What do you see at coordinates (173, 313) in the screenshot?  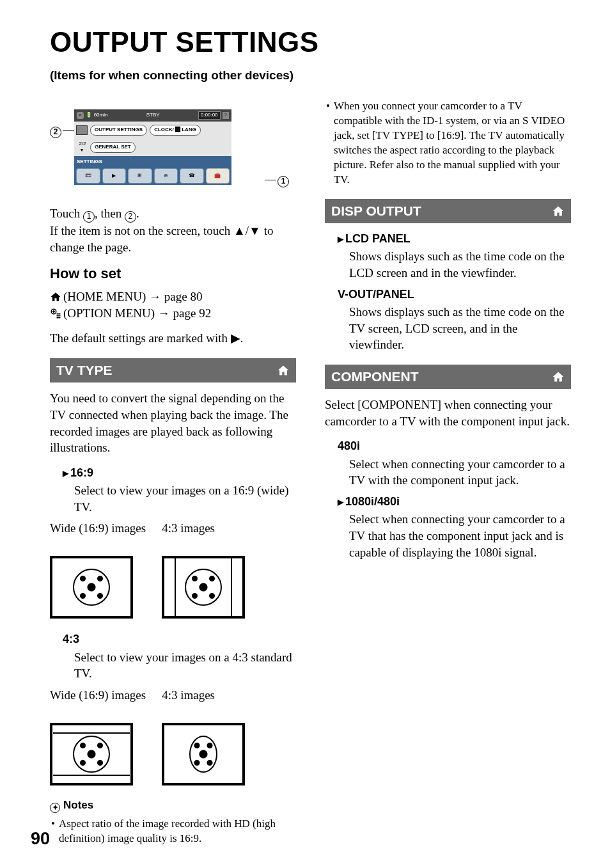 I see `option-menu-line: (OPTION MENU) → page 92` at bounding box center [173, 313].